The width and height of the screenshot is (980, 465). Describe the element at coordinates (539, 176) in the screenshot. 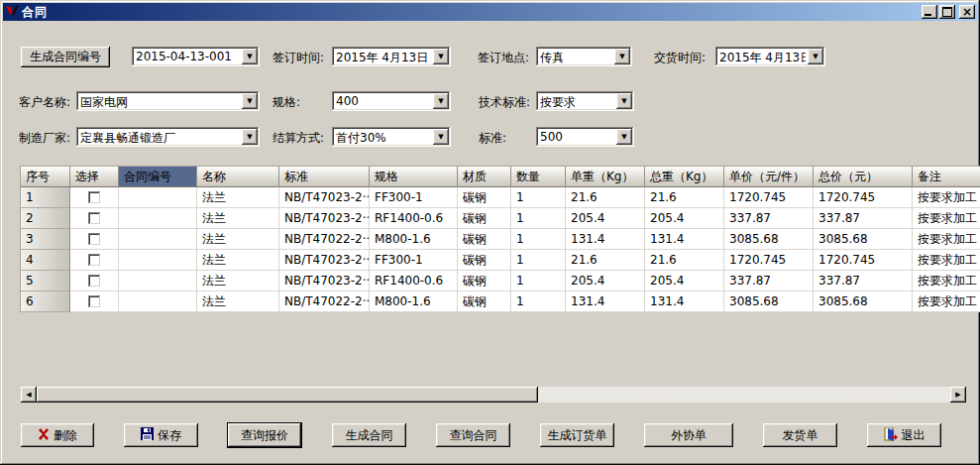

I see `column-header-7: 数量` at that location.